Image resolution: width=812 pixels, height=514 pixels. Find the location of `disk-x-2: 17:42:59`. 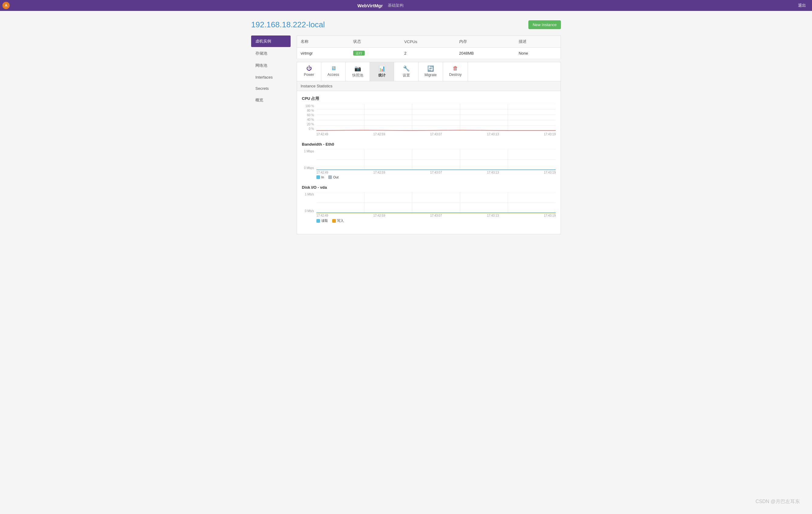

disk-x-2: 17:42:59 is located at coordinates (379, 216).